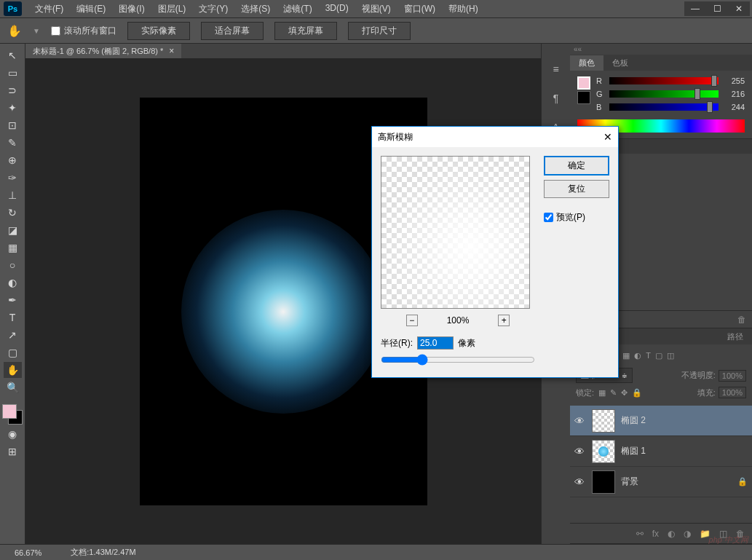 This screenshot has width=752, height=560. Describe the element at coordinates (735, 107) in the screenshot. I see `b-value: 244` at that location.